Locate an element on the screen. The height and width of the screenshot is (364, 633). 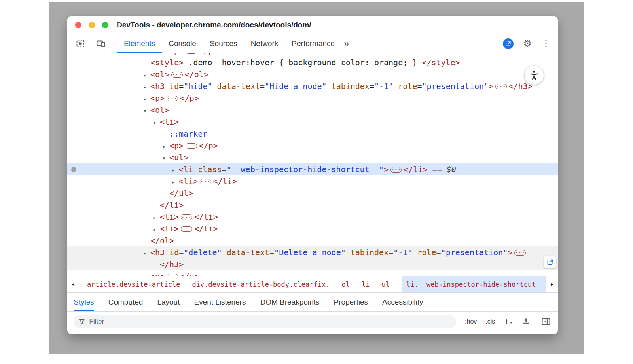
breadcrumb-item: li.__web-inspector-hide-shortcut__ is located at coordinates (474, 284).